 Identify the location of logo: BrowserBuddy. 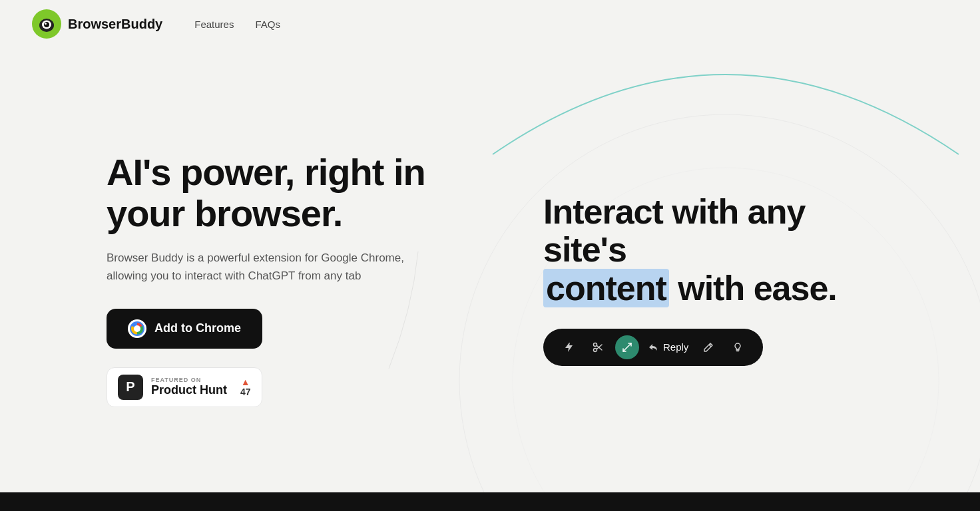
(97, 24).